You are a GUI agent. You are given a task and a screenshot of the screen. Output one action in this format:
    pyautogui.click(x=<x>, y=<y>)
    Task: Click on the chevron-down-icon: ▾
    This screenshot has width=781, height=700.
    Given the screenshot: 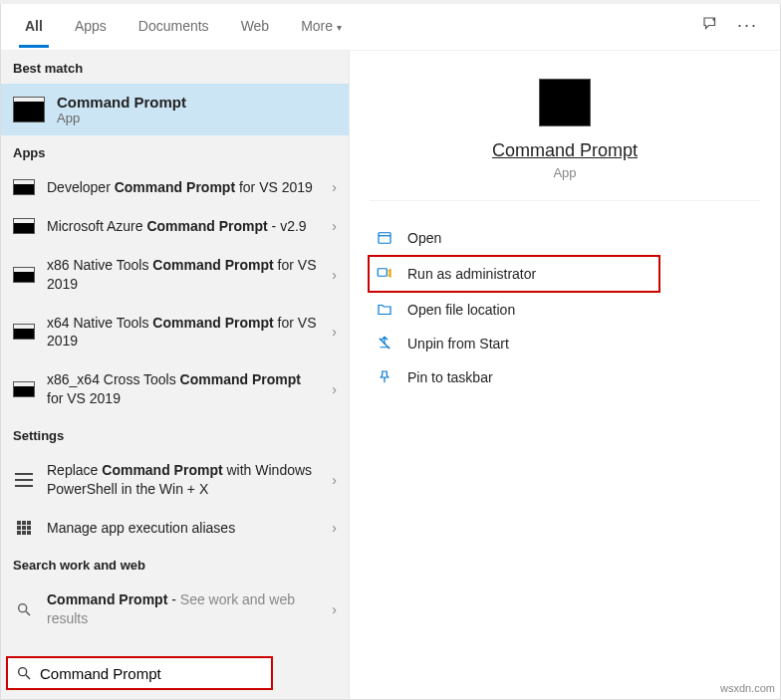 What is the action you would take?
    pyautogui.click(x=339, y=28)
    